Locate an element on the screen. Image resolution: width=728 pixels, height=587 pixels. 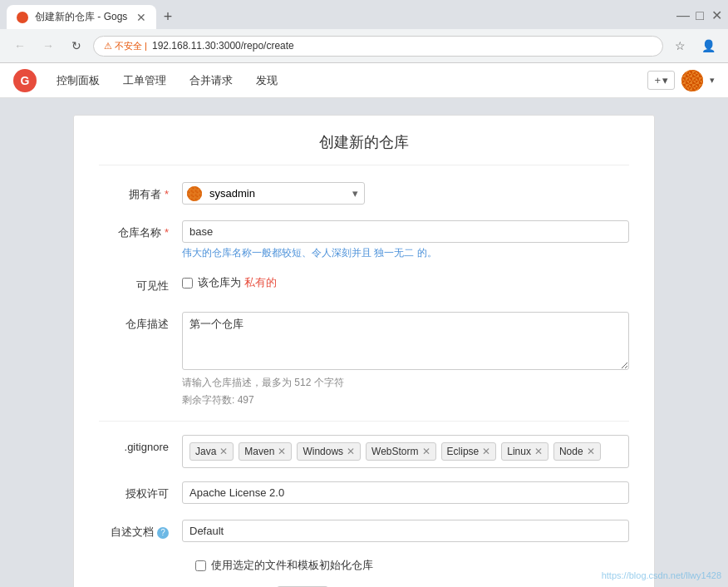
owner-select-wrapper: sysadmin ▾ is located at coordinates (273, 193).